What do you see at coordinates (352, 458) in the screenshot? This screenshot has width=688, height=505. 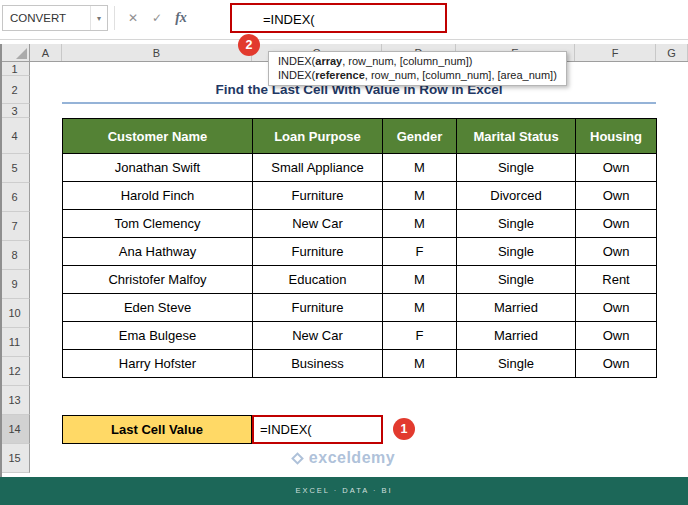 I see `watermark-brand-text: exceldemy` at bounding box center [352, 458].